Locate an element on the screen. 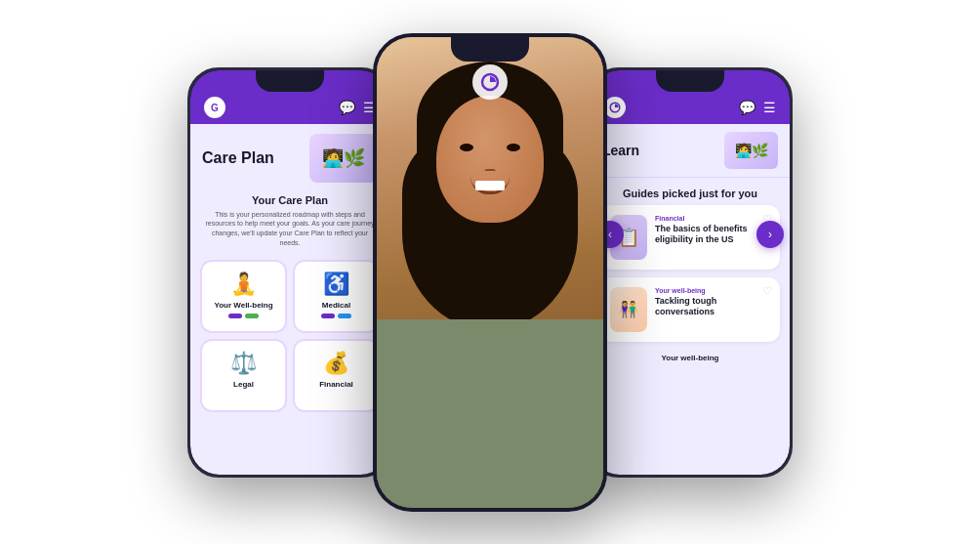  left-eye is located at coordinates (467, 147).